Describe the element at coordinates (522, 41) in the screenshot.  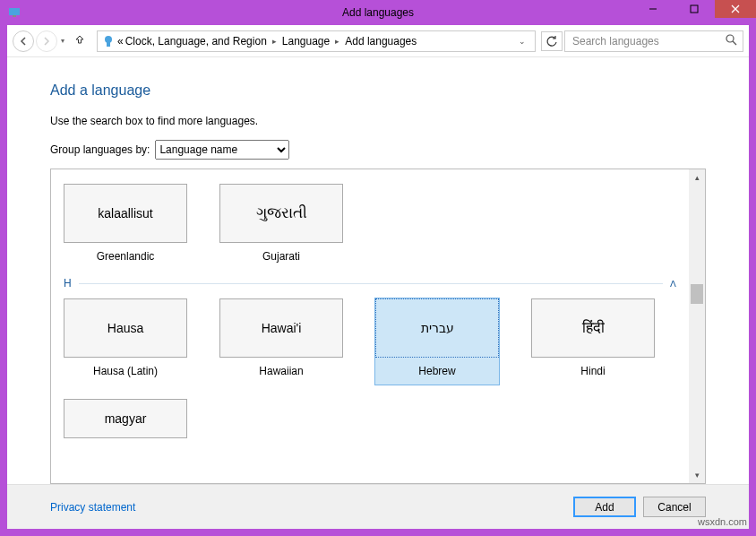
I see `breadcrumb-dropdown-icon: ⌄` at that location.